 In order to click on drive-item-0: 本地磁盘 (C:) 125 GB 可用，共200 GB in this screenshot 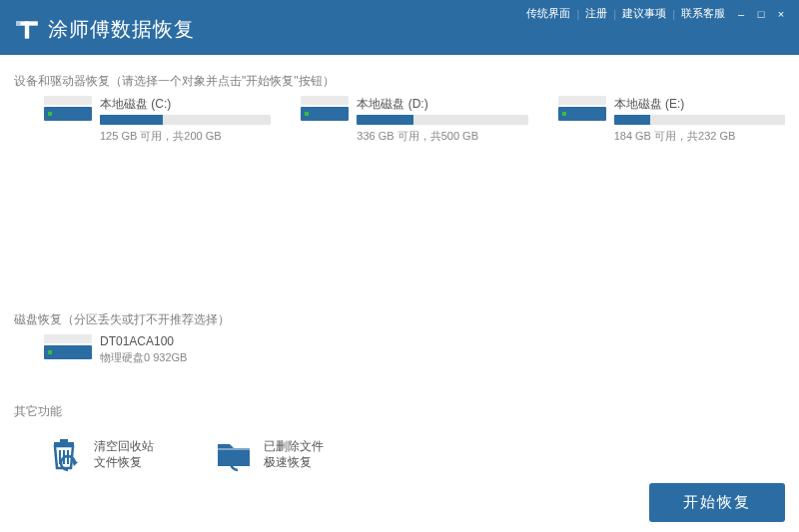, I will do `click(158, 120)`.